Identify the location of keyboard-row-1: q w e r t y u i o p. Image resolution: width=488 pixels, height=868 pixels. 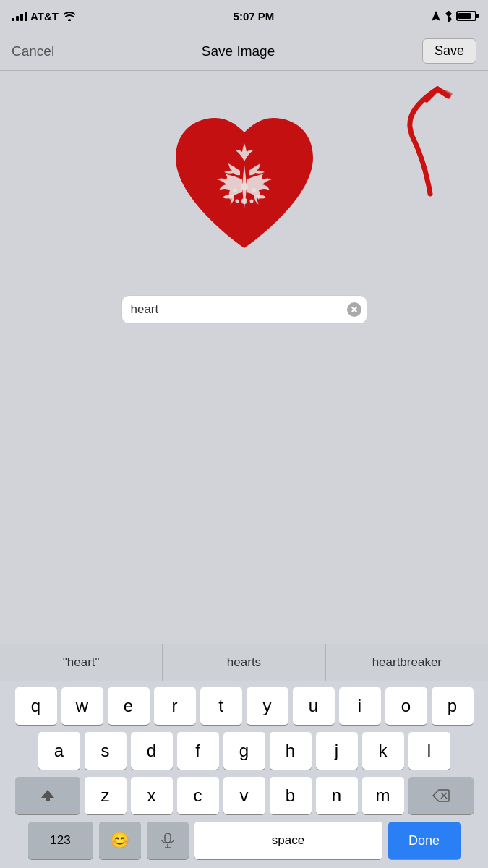
(244, 706).